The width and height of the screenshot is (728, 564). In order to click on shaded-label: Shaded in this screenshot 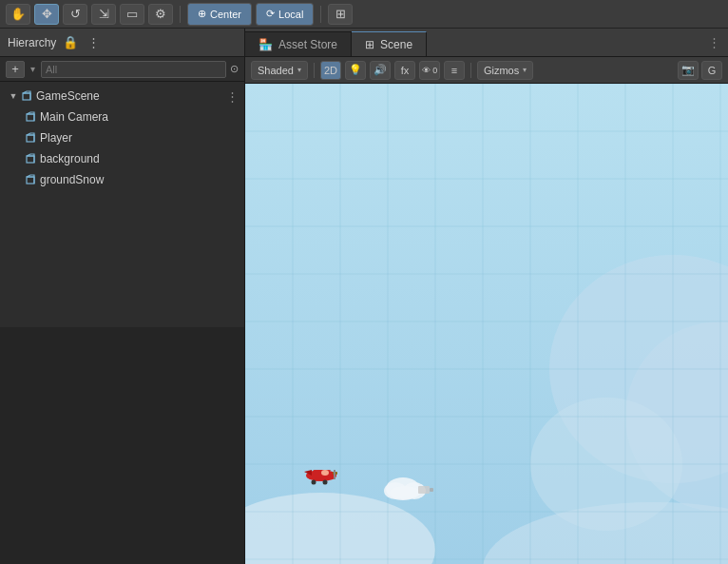, I will do `click(276, 70)`.